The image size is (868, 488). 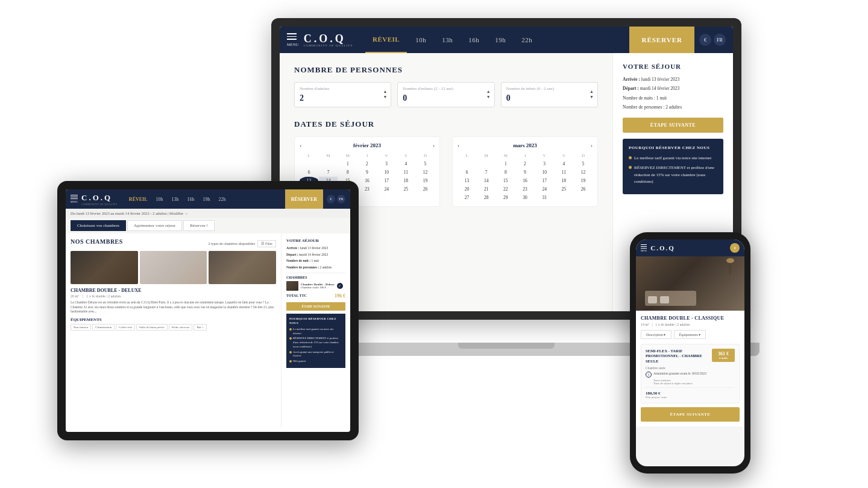 I want to click on tablet-currency-eur: €, so click(x=331, y=199).